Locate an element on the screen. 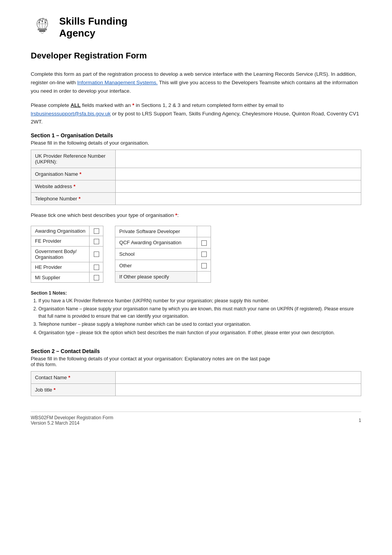 The height and width of the screenshot is (555, 392). qcf-awarding-checkbox is located at coordinates (204, 243).